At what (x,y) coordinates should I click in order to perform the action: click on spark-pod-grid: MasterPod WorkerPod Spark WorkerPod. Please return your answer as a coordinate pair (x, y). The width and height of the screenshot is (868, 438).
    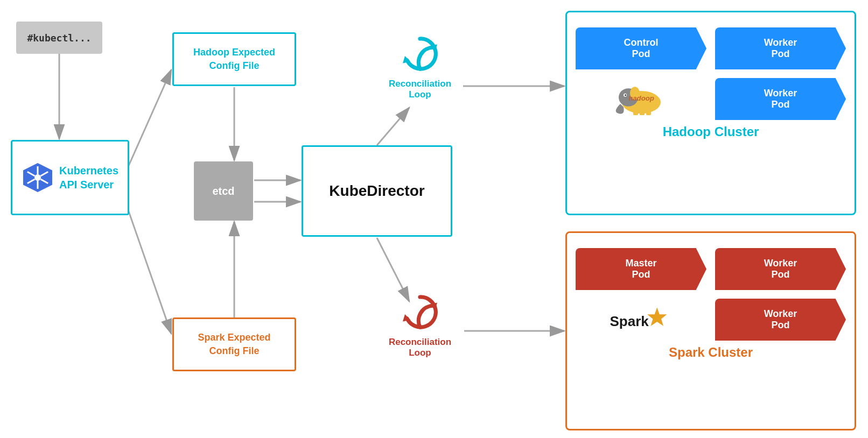
    Looking at the image, I should click on (711, 294).